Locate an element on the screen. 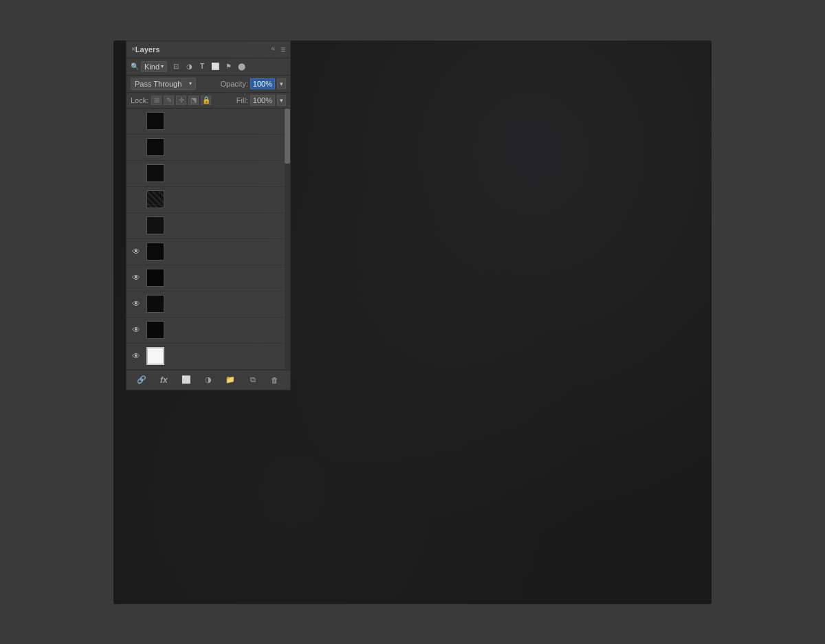 The height and width of the screenshot is (644, 825). lock-artboard-button: ⬔ is located at coordinates (194, 100).